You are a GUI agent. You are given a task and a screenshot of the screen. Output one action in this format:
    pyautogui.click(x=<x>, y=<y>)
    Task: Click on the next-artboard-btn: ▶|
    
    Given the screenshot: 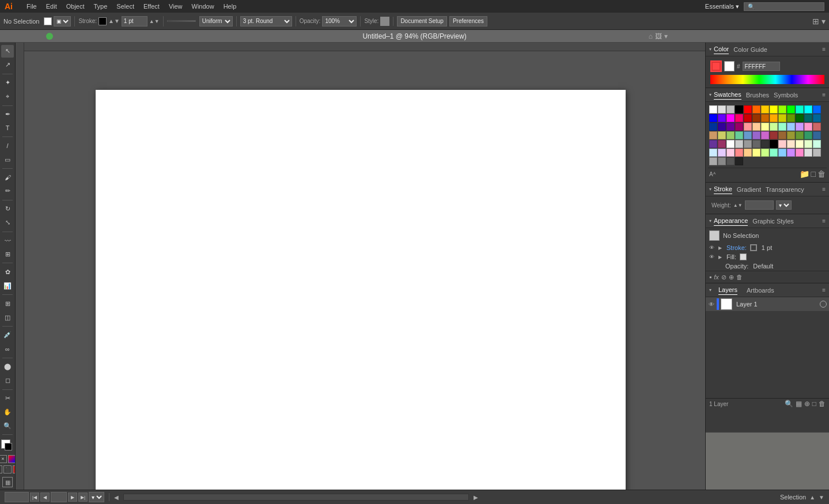 What is the action you would take?
    pyautogui.click(x=83, y=497)
    